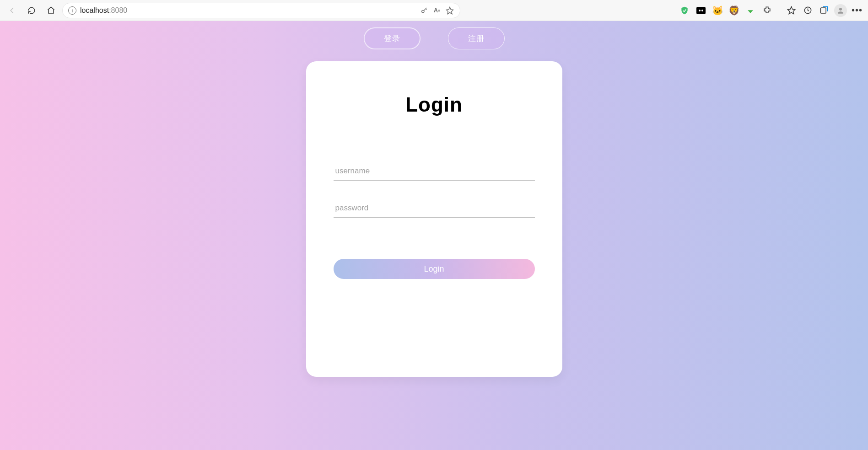  I want to click on download-extension-icon, so click(750, 11).